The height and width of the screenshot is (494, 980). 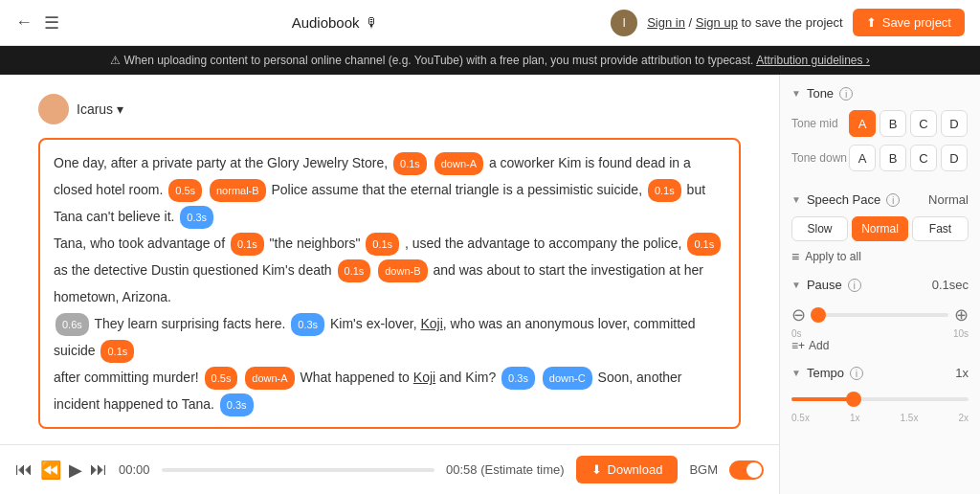 What do you see at coordinates (796, 373) in the screenshot?
I see `tempo-collapse-icon: ▼` at bounding box center [796, 373].